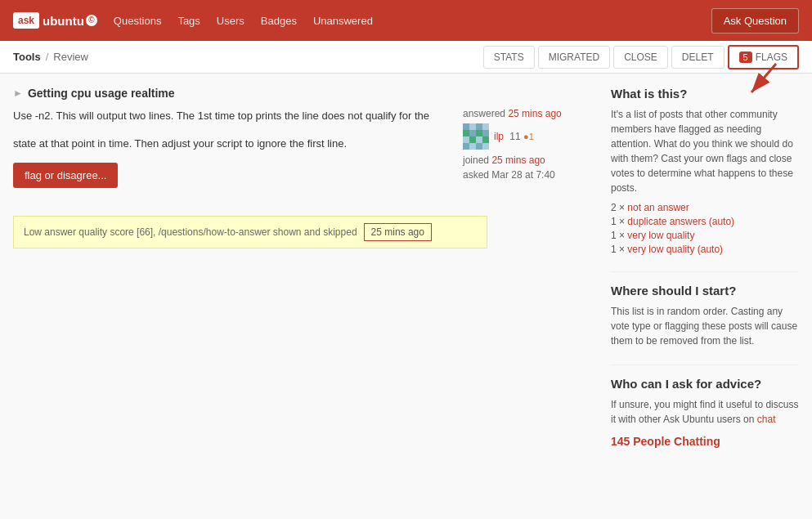 This screenshot has width=812, height=519. Describe the element at coordinates (530, 136) in the screenshot. I see `user-avatar: ilp 11 ●1` at that location.